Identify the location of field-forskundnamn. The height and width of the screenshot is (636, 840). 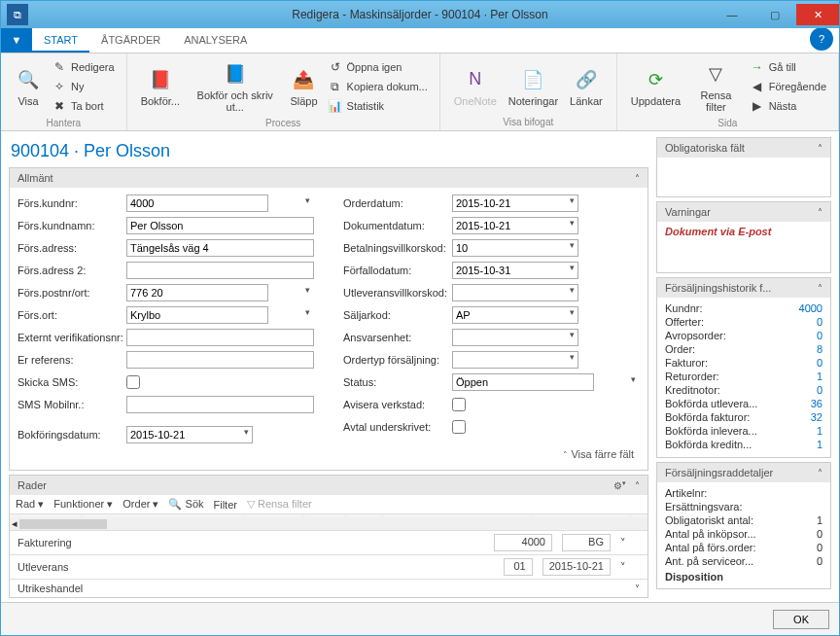
(220, 226).